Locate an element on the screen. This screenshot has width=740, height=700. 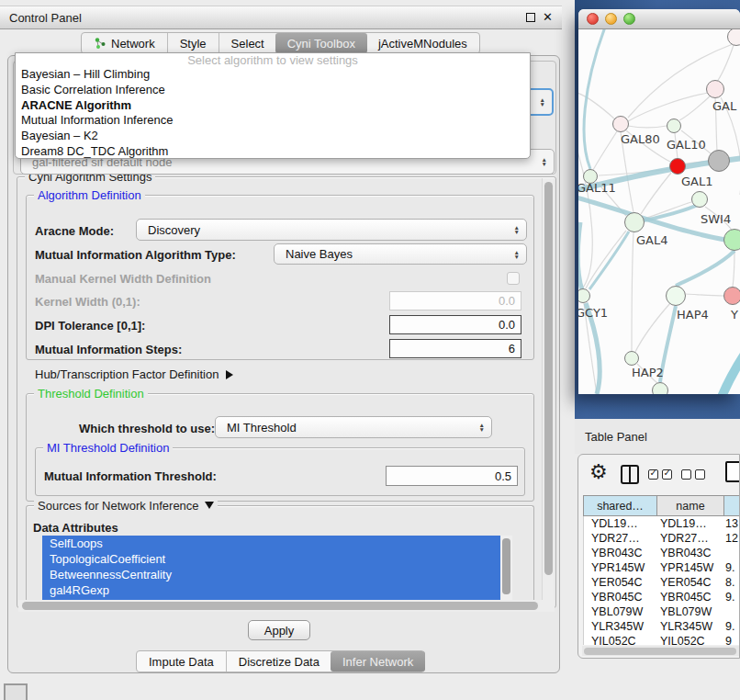
dpi-tolerance-field: 0.0 is located at coordinates (455, 325).